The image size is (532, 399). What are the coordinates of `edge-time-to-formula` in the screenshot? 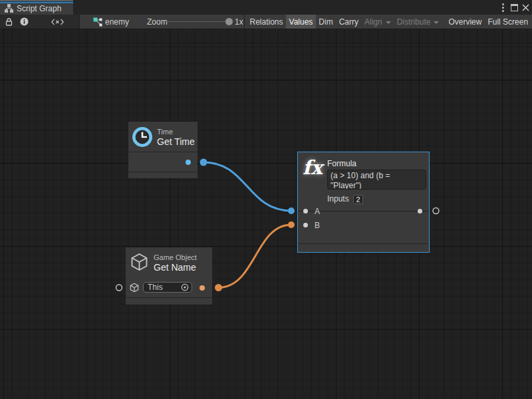 It's located at (247, 186).